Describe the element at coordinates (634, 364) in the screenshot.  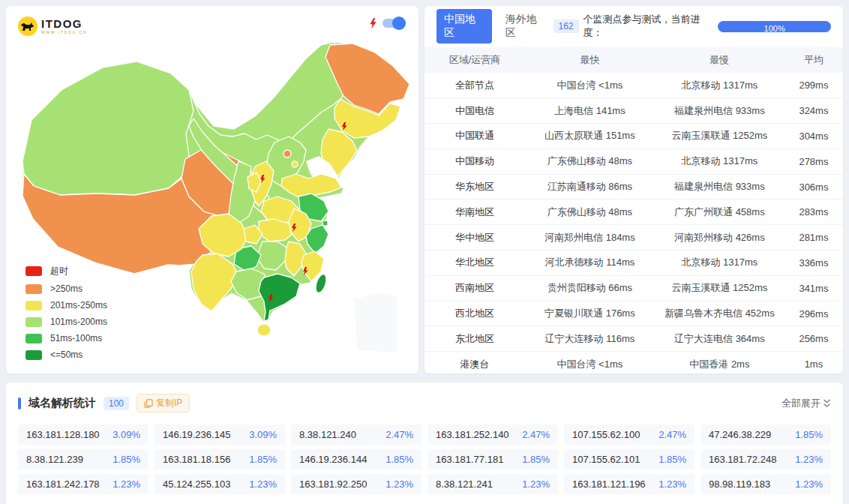
I see `table-row: 港澳台 中国台湾 <1ms 中国香港 2ms 1ms` at that location.